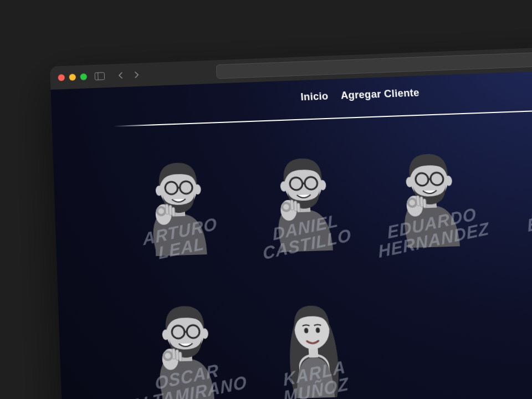 The height and width of the screenshot is (399, 532). What do you see at coordinates (314, 341) in the screenshot?
I see `client-card: KARLA MUÑOZ` at bounding box center [314, 341].